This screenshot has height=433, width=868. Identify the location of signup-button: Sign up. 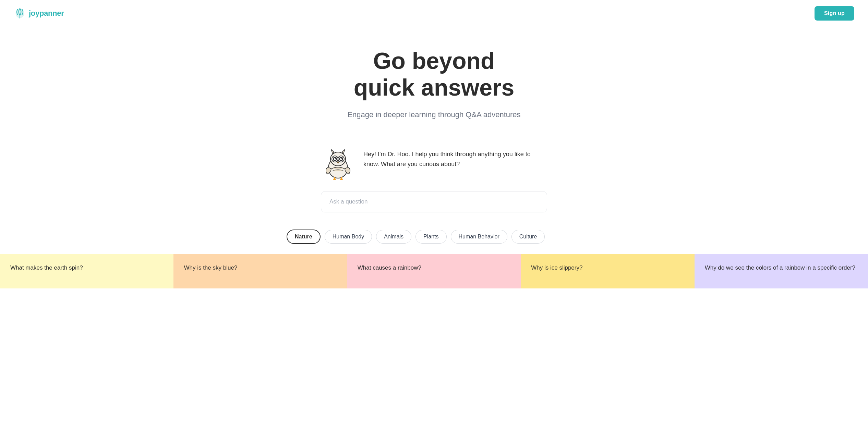
(834, 13).